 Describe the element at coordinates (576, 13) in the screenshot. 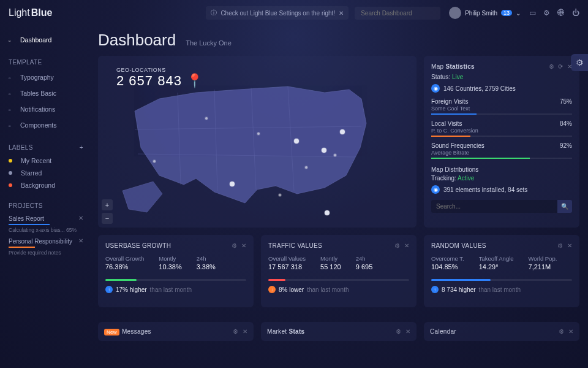

I see `power-icon: ⏻` at that location.